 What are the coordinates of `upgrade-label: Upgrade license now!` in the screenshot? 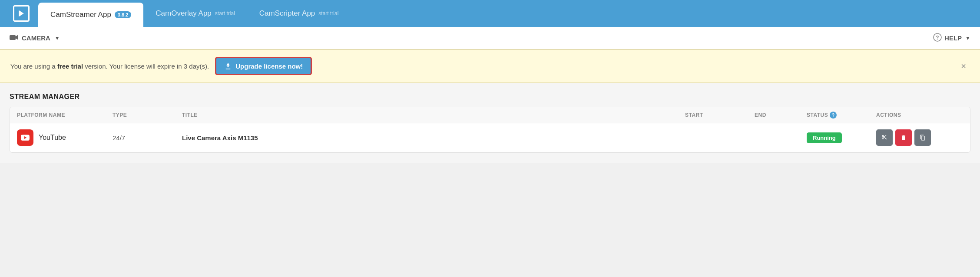 It's located at (269, 66).